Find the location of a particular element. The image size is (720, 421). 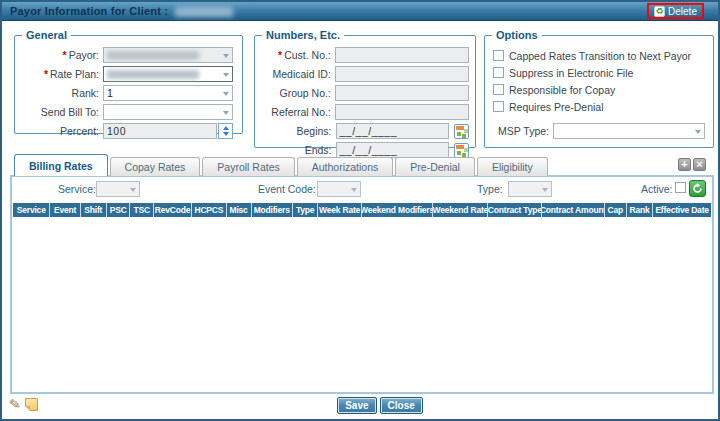

column-header-tsc: TSC is located at coordinates (142, 210).